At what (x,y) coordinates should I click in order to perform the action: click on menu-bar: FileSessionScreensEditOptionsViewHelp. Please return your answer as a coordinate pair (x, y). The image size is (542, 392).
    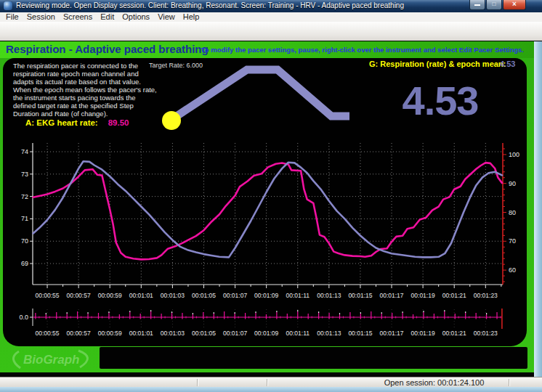
    Looking at the image, I should click on (271, 17).